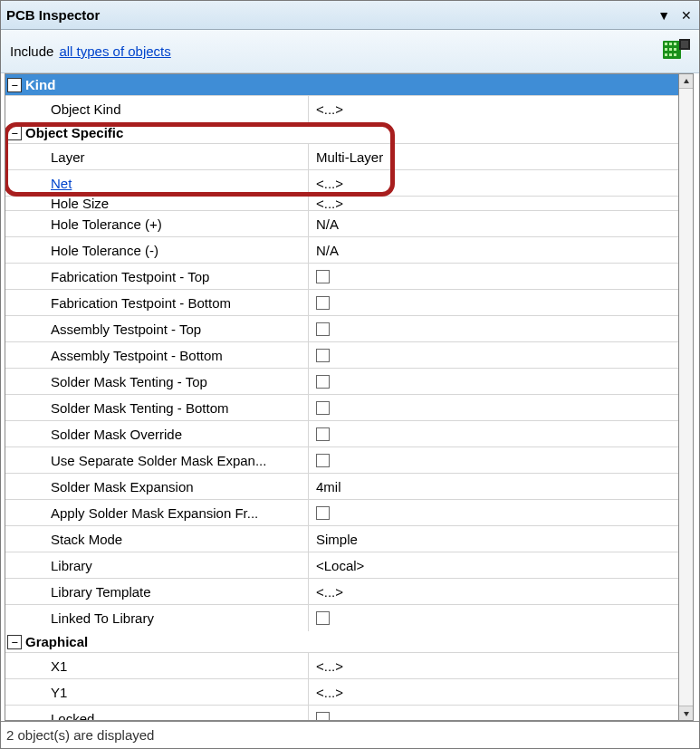 This screenshot has width=700, height=749. What do you see at coordinates (342, 85) in the screenshot?
I see `section-header-kind: − Kind` at bounding box center [342, 85].